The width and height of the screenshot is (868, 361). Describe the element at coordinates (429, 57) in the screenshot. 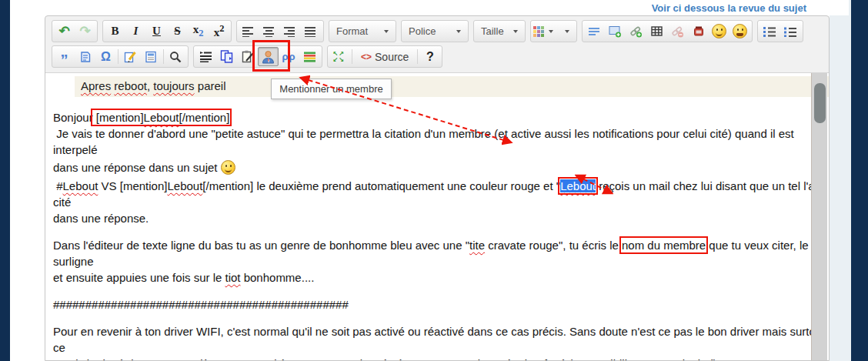

I see `help-button: ?` at that location.